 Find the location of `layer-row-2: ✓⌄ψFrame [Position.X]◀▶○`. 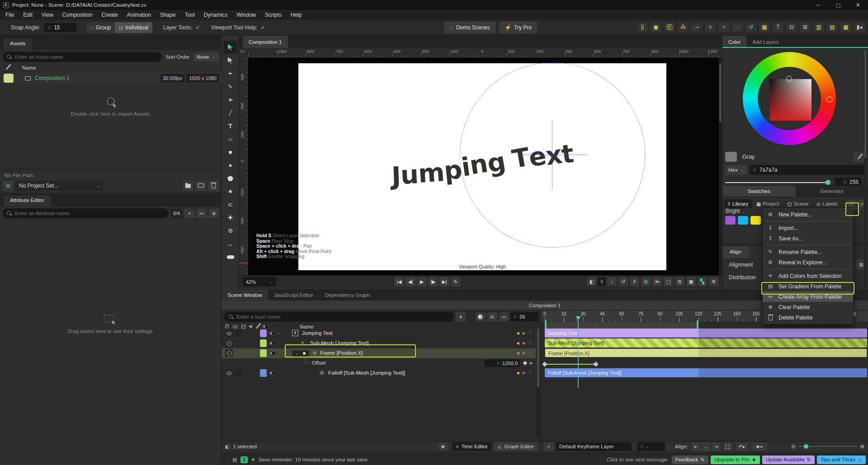

layer-row-2: ✓⌄ψFrame [Position.X]◀▶○ is located at coordinates (379, 353).